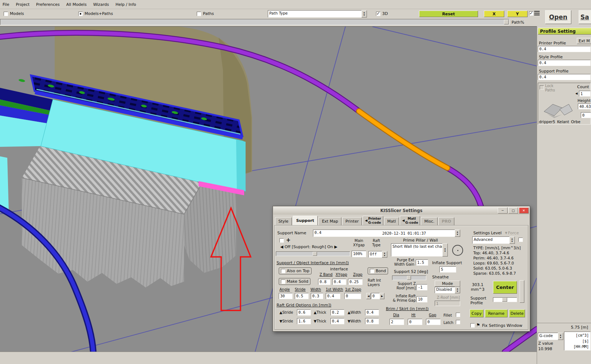 The image size is (591, 364). What do you see at coordinates (410, 221) in the screenshot?
I see `tab-matl-gcode: ◀ Matl G-code` at bounding box center [410, 221].